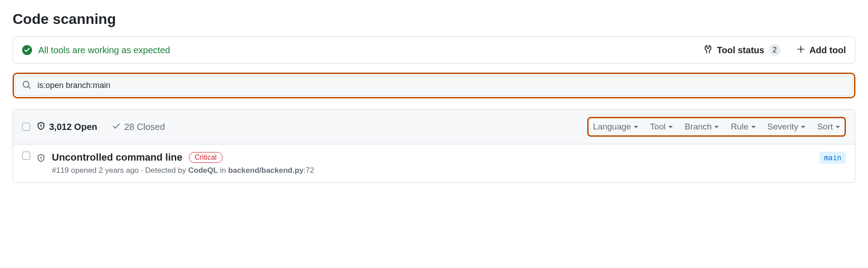 Image resolution: width=868 pixels, height=268 pixels. What do you see at coordinates (104, 51) in the screenshot?
I see `status-message: All tools are working as expected` at bounding box center [104, 51].